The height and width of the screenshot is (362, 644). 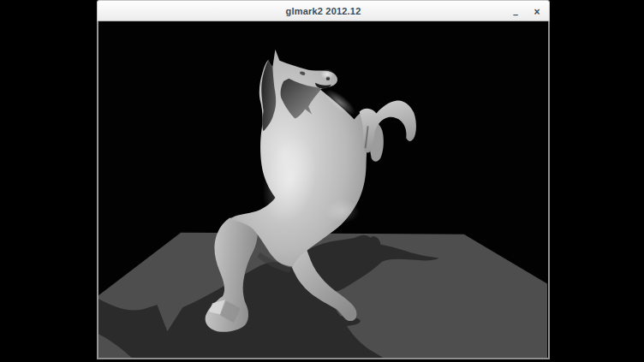 I want to click on window-title: glmark2 2012.12, so click(x=323, y=11).